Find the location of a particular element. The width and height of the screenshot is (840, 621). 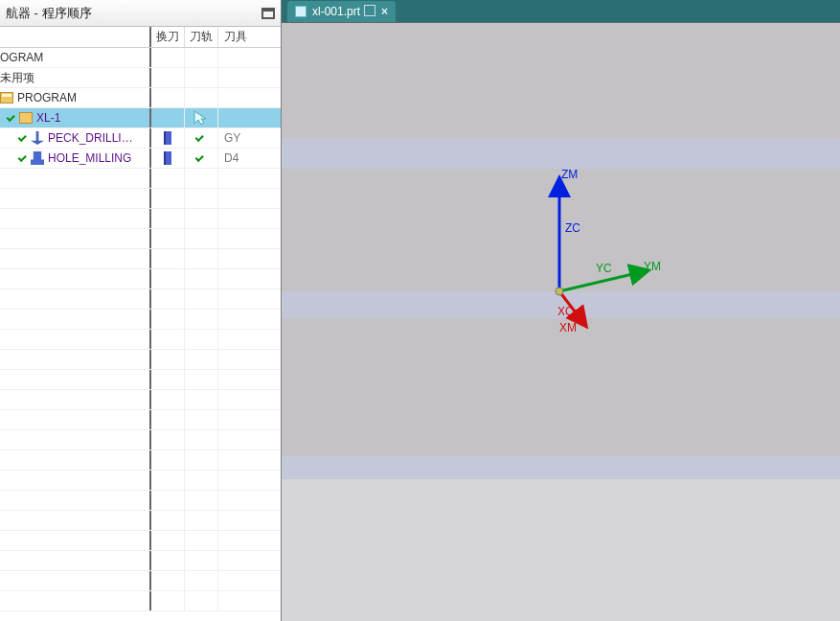

column-toolchange: 换刀 is located at coordinates (169, 36).